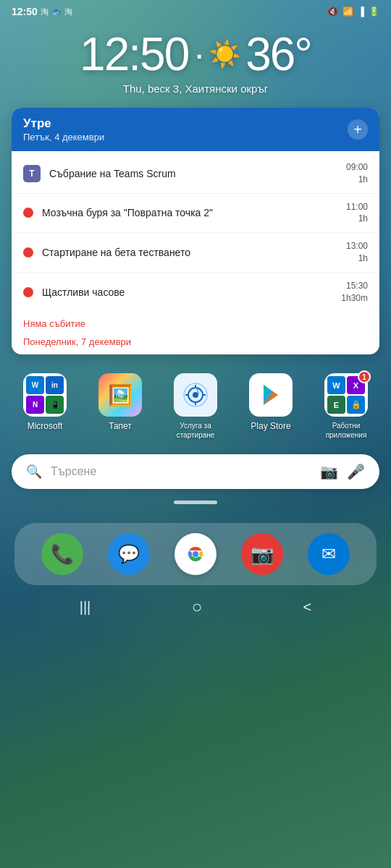 This screenshot has height=868, width=391. What do you see at coordinates (364, 377) in the screenshot?
I see `work-apps-badge: 1` at bounding box center [364, 377].